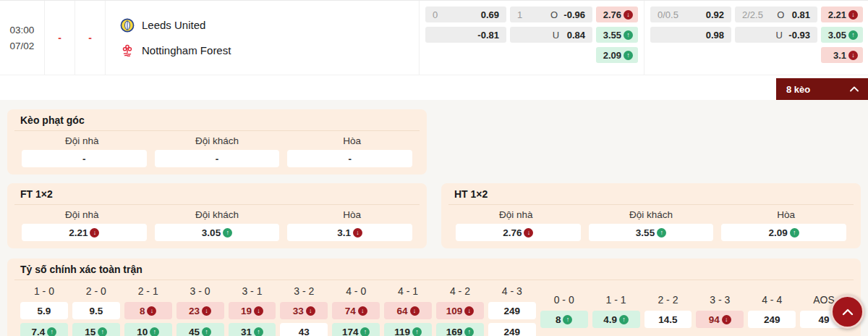 The height and width of the screenshot is (336, 868). Describe the element at coordinates (148, 311) in the screenshot. I see `score-odds-cell: 8↓` at that location.